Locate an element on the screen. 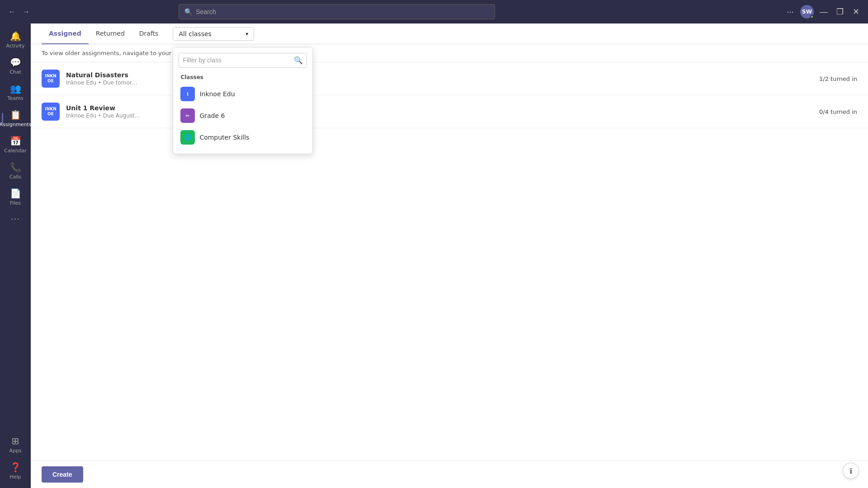  activity-icon: 🔔 is located at coordinates (15, 36).